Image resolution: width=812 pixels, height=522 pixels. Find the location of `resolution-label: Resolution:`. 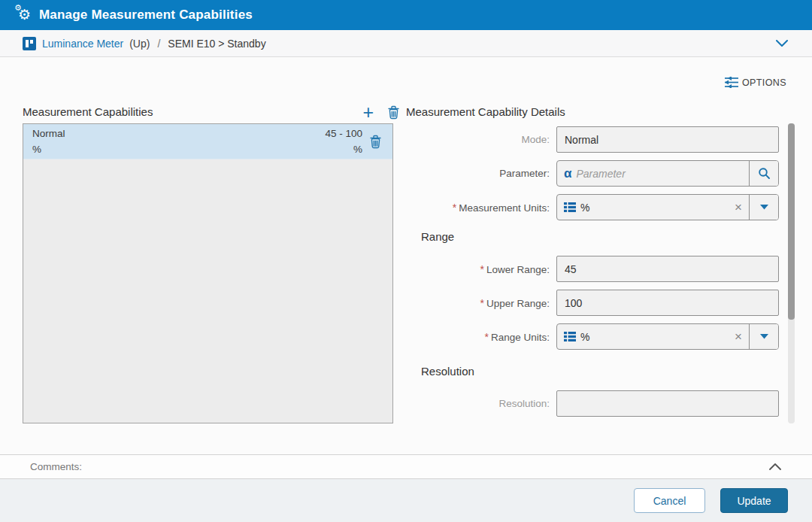

resolution-label: Resolution: is located at coordinates (481, 403).